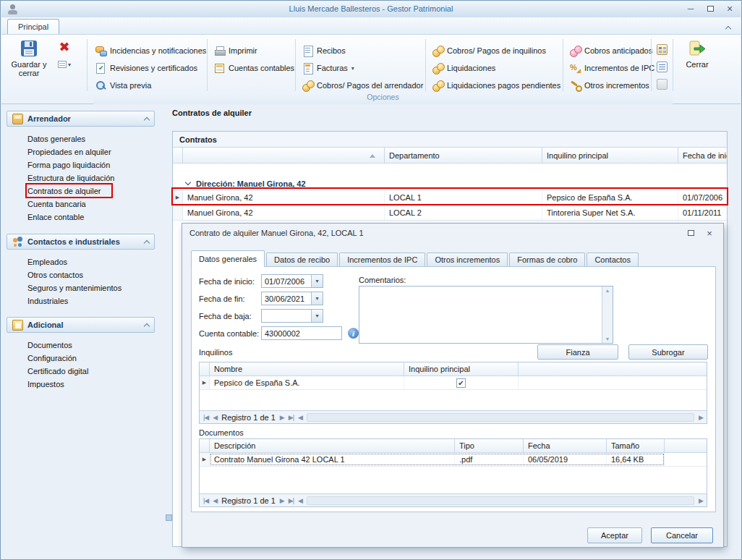 The height and width of the screenshot is (560, 742). I want to click on column-header-fecha: Fecha de inici, so click(703, 156).